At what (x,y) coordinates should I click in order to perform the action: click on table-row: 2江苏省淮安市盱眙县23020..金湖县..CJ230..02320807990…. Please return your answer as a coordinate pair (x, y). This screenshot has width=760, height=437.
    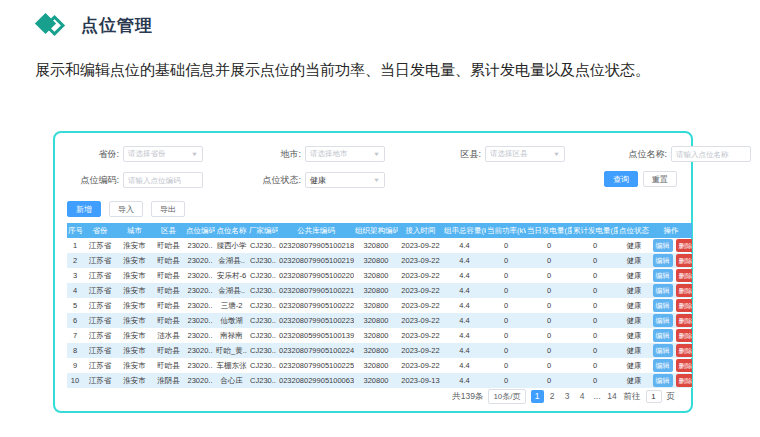
    Looking at the image, I should click on (380, 260).